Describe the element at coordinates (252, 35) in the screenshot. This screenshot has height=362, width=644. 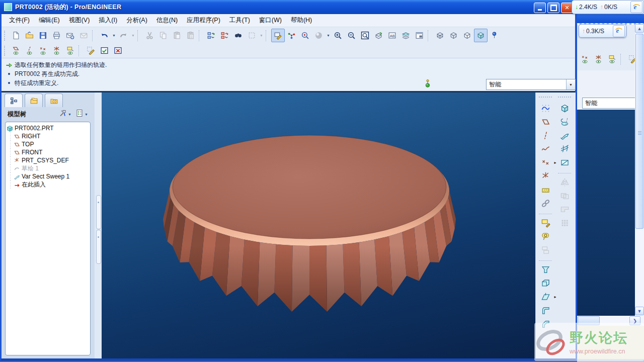
I see `select-box-button` at that location.